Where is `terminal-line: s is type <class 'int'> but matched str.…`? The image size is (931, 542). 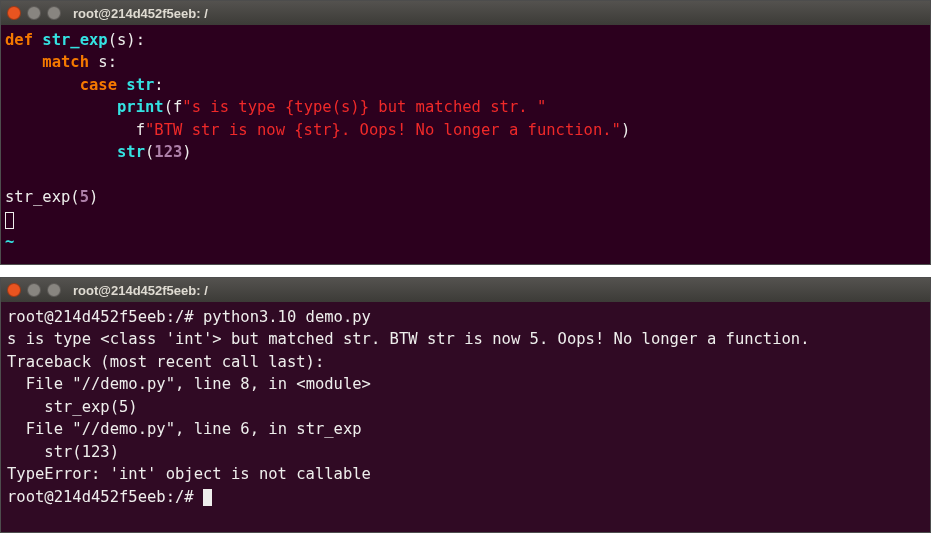 terminal-line: s is type <class 'int'> but matched str.… is located at coordinates (408, 339).